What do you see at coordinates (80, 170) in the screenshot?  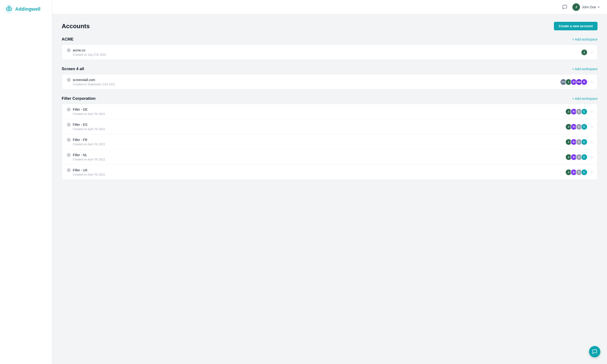 I see `workspace-name-text: Filler - UK` at bounding box center [80, 170].